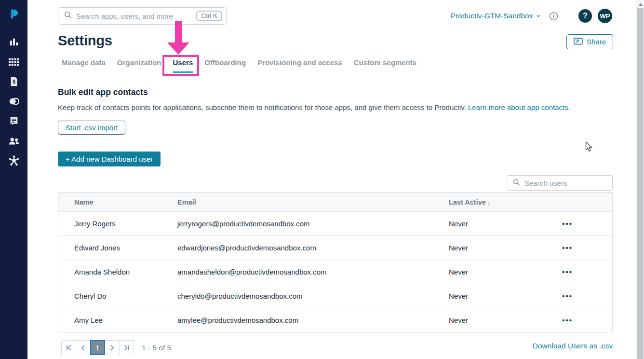 The height and width of the screenshot is (359, 644). Describe the element at coordinates (112, 347) in the screenshot. I see `next-page-button` at that location.